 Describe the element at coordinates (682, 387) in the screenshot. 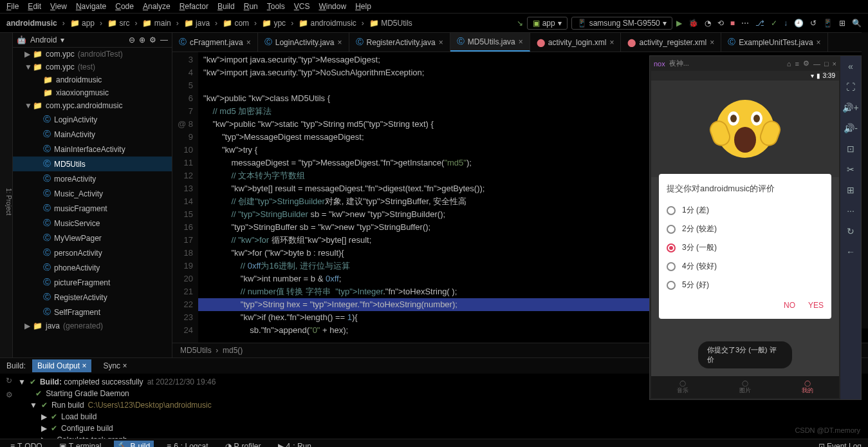

I see `nav-音乐: ◯音乐` at that location.